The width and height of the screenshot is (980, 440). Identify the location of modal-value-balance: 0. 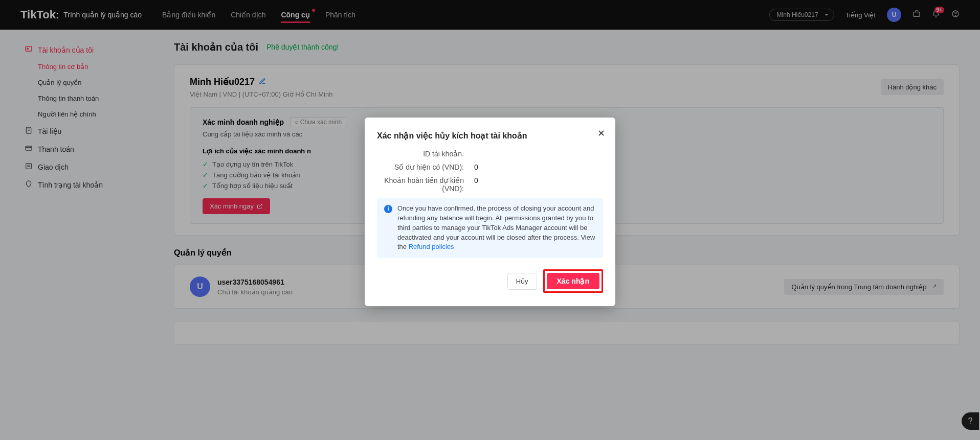
(476, 167).